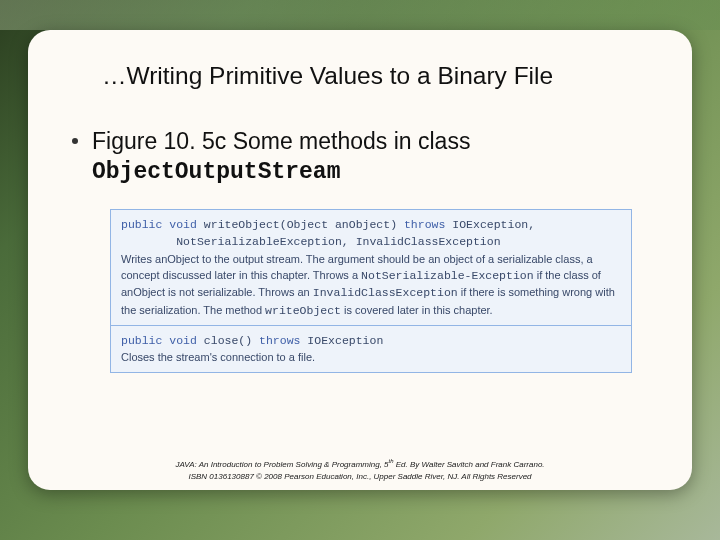 Image resolution: width=720 pixels, height=540 pixels. I want to click on api-description: Writes anObject to the output stream. Th…, so click(371, 285).